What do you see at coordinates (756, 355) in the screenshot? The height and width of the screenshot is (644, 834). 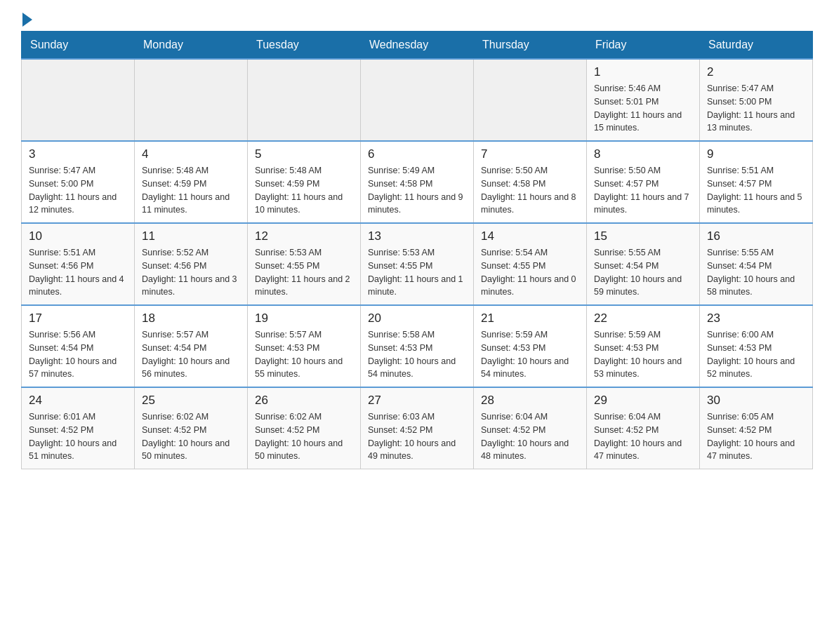 I see `day-info: Sunrise: 6:00 AM Sunset: 4:53 PM Dayligh…` at bounding box center [756, 355].